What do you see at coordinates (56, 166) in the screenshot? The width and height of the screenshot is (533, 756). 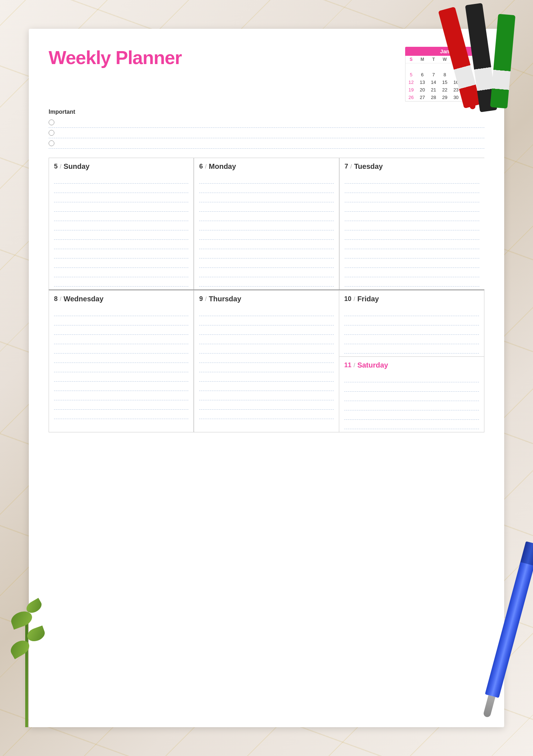 I see `sunday-num: 5` at bounding box center [56, 166].